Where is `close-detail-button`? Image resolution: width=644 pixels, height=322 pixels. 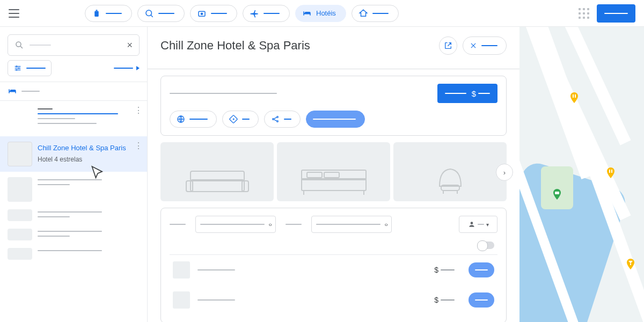
close-detail-button is located at coordinates (485, 46).